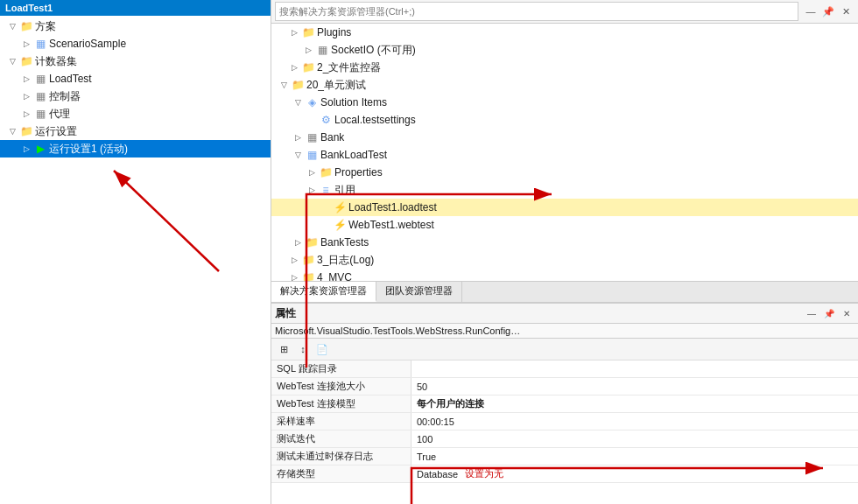 The width and height of the screenshot is (858, 504). What do you see at coordinates (26, 114) in the screenshot?
I see `expand-daili: ▷` at bounding box center [26, 114].